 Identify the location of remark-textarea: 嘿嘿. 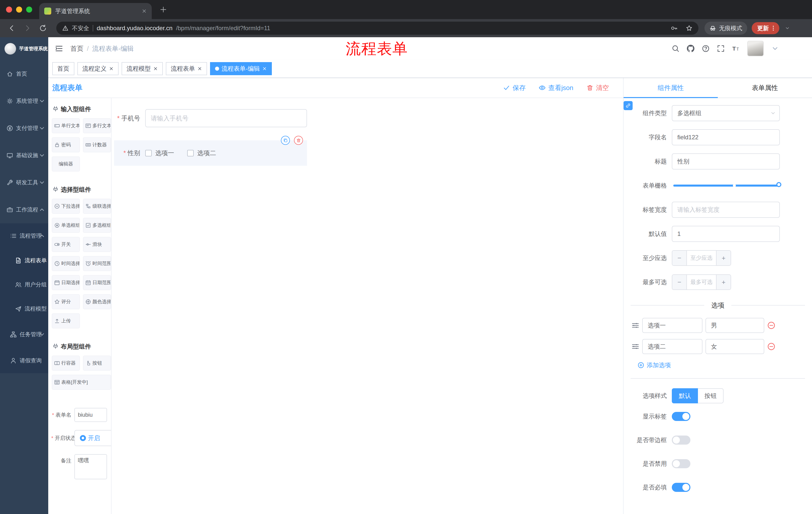
(91, 467).